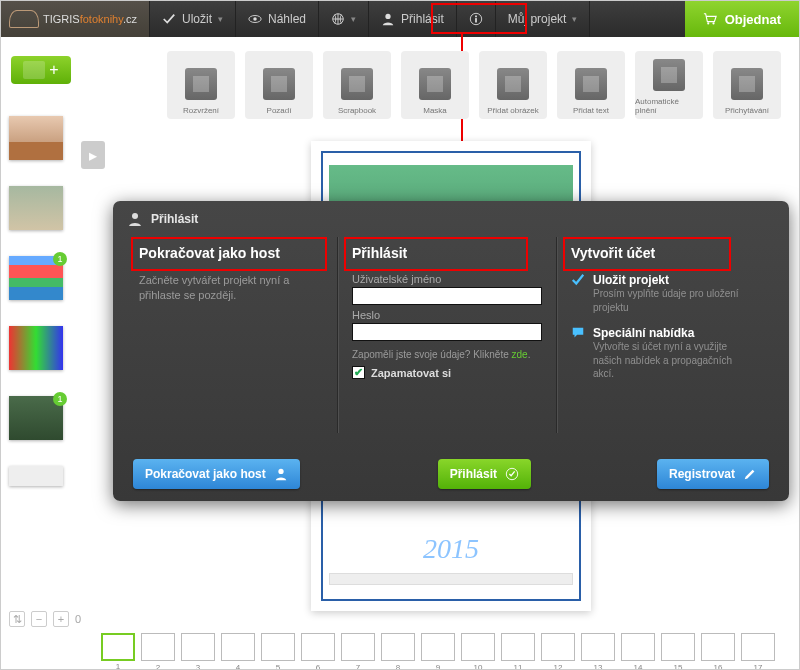 The height and width of the screenshot is (670, 800). I want to click on tool-automatické plnění: Automatické plnění, so click(669, 85).